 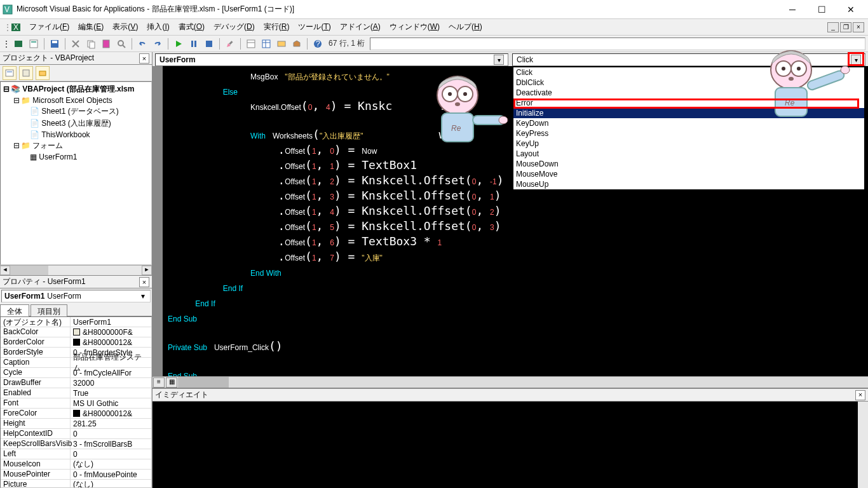 What do you see at coordinates (76, 434) in the screenshot?
I see `property-row: HelpContextID0` at bounding box center [76, 434].